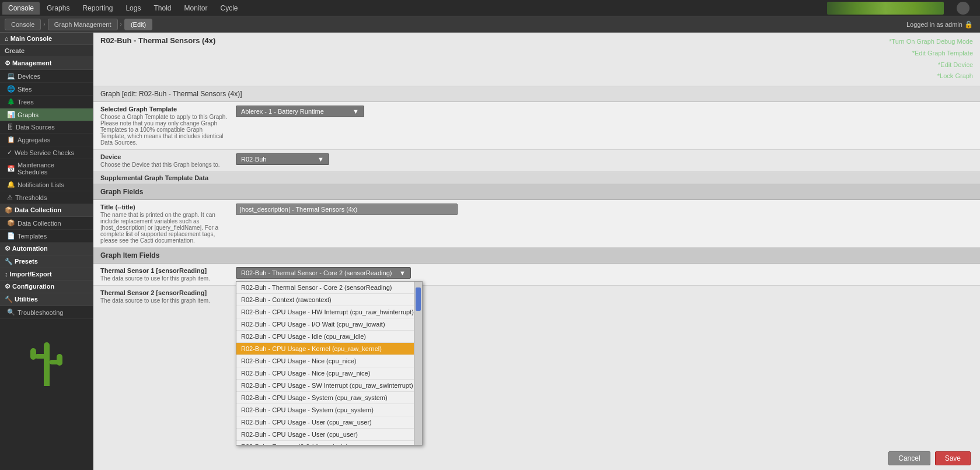 Image resolution: width=980 pixels, height=470 pixels. What do you see at coordinates (11, 184) in the screenshot?
I see `notification-icon: 🔔` at bounding box center [11, 184].